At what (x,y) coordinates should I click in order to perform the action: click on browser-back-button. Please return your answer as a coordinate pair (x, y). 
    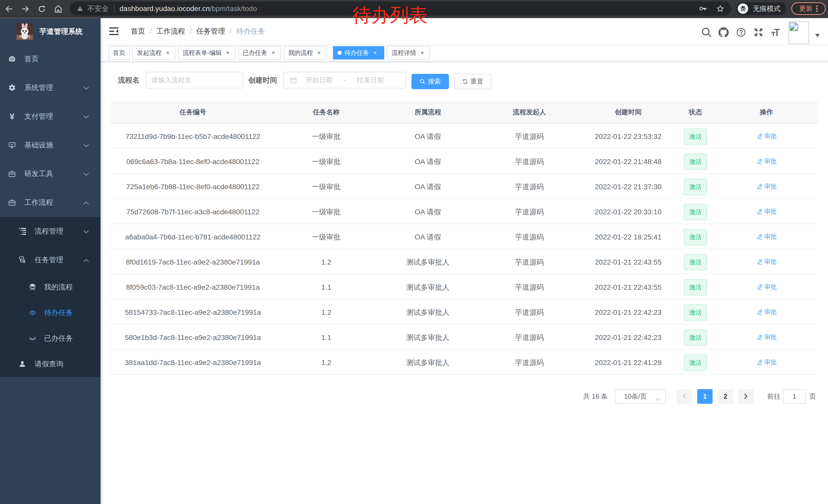
    Looking at the image, I should click on (9, 9).